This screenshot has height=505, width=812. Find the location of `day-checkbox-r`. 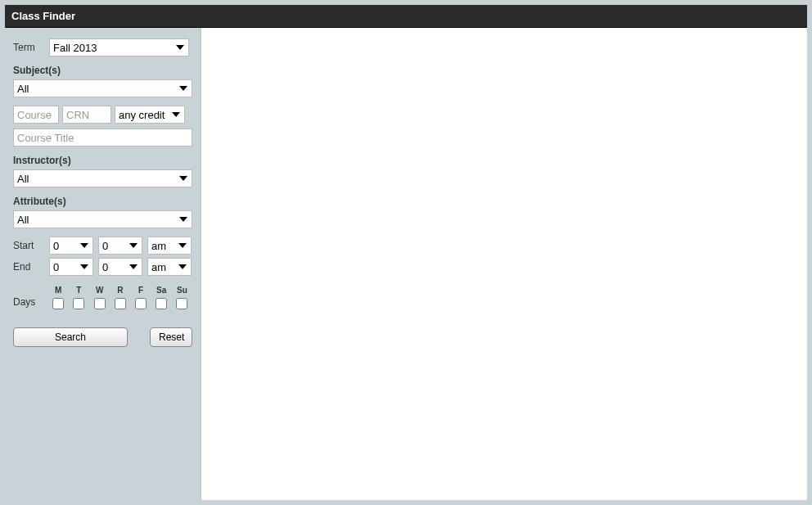

day-checkbox-r is located at coordinates (120, 304).